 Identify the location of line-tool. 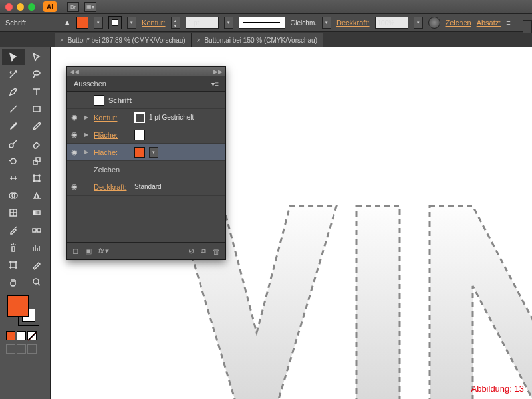
(13, 109).